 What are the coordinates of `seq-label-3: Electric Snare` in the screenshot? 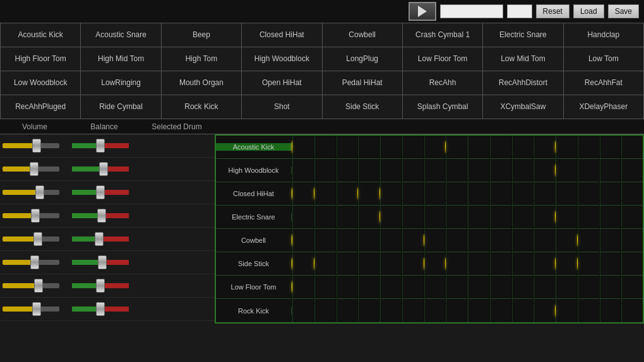 It's located at (254, 217).